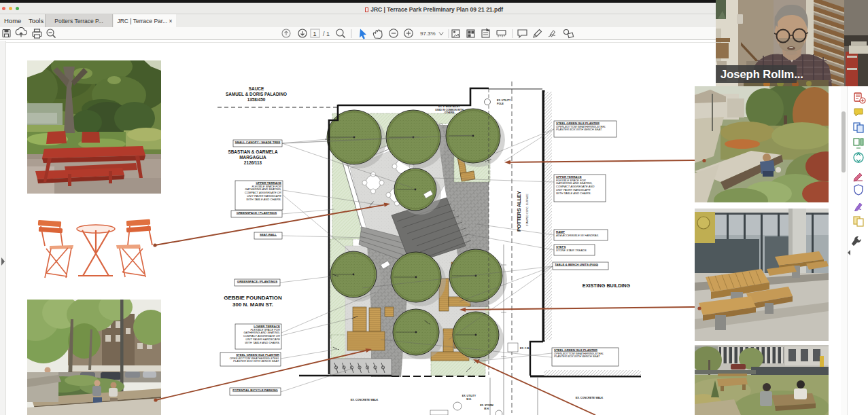  Describe the element at coordinates (257, 99) in the screenshot. I see `svg-text: 1358/450` at that location.